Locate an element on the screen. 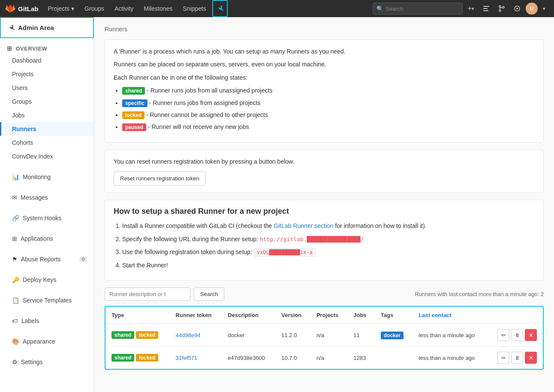 The image size is (554, 392). top-navigation: GitLab Projects ▾ Groups Activity Milest… is located at coordinates (277, 9).